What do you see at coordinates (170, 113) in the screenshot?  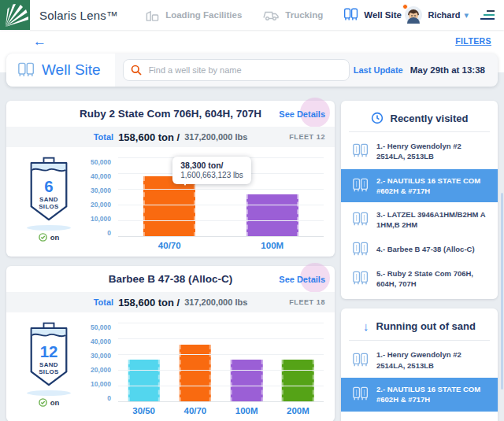 I see `card-title: Ruby 2 State Com 706H, 604H, 707H` at bounding box center [170, 113].